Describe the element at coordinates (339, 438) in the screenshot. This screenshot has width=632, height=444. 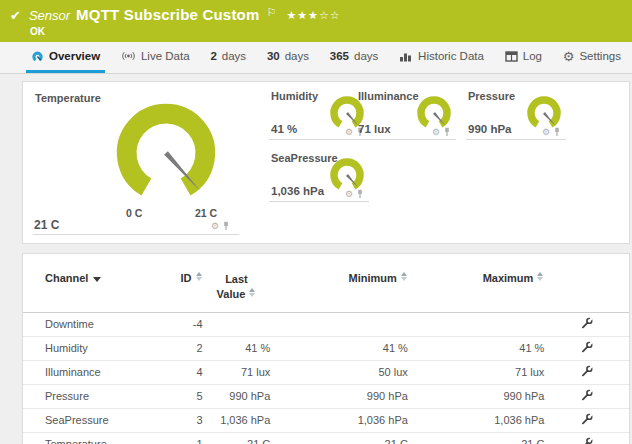
I see `channel-minimum: 21 C` at that location.